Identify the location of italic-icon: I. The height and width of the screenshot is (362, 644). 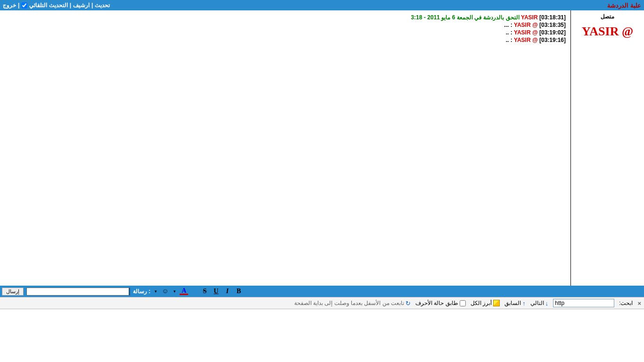
(227, 291).